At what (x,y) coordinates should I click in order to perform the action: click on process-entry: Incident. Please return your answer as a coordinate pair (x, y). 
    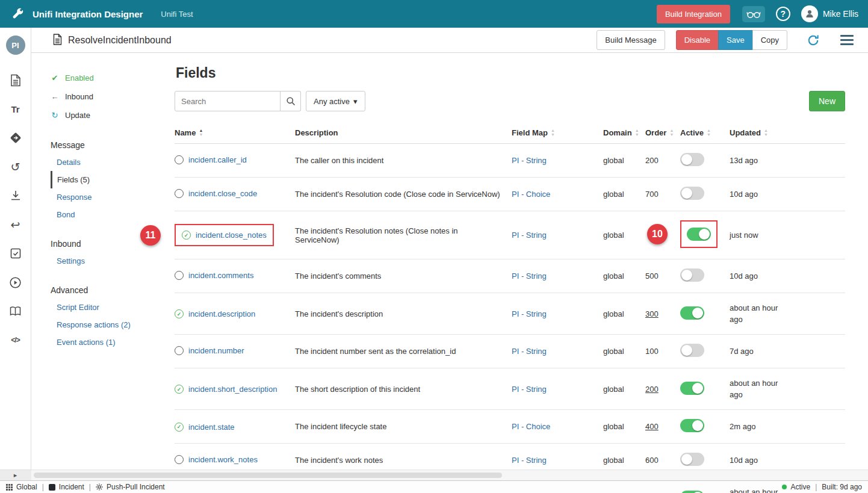
    Looking at the image, I should click on (66, 487).